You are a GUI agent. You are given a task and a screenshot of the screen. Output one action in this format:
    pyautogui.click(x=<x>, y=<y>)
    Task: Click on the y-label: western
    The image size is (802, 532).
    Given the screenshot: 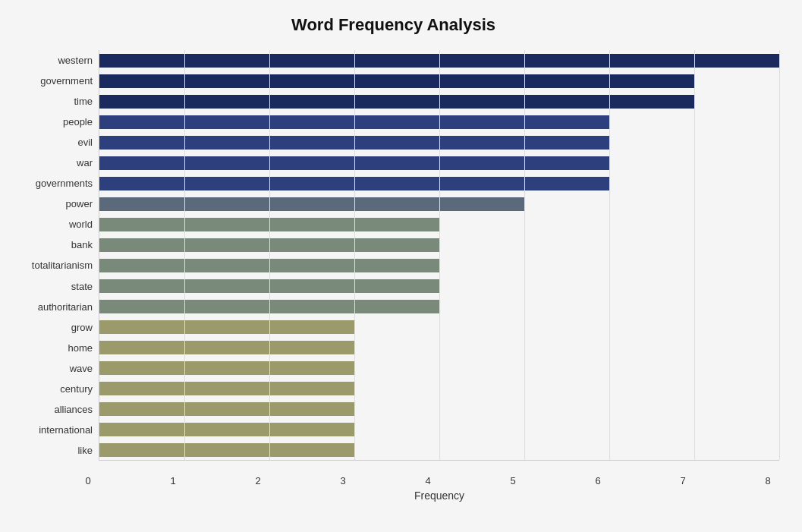 What is the action you would take?
    pyautogui.click(x=75, y=61)
    